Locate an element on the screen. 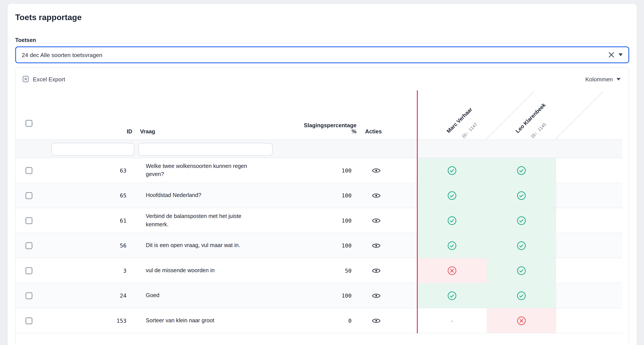 The height and width of the screenshot is (345, 644). row-vraag: Goed is located at coordinates (153, 296).